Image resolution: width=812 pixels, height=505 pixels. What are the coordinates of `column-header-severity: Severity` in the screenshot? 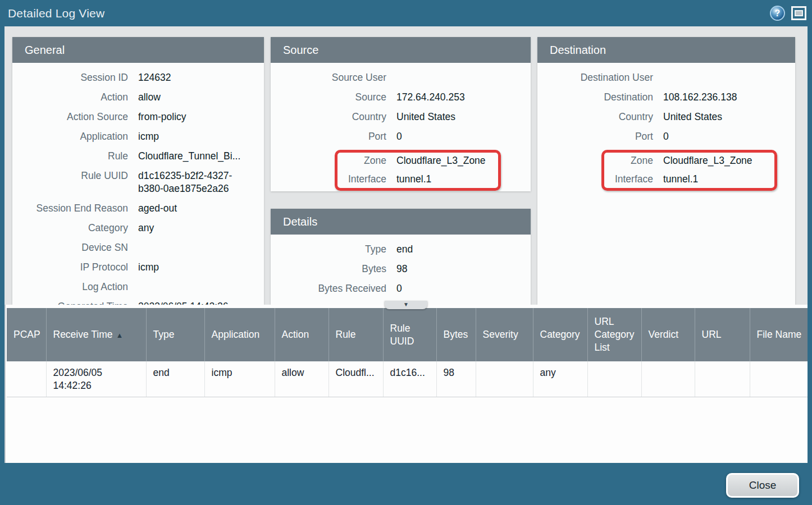 It's located at (504, 334).